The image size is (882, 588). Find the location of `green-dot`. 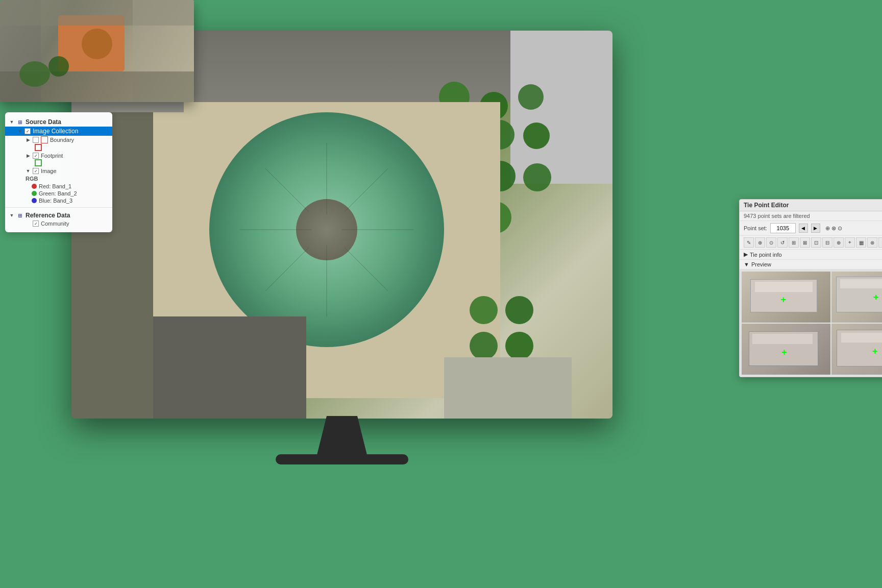

green-dot is located at coordinates (34, 193).